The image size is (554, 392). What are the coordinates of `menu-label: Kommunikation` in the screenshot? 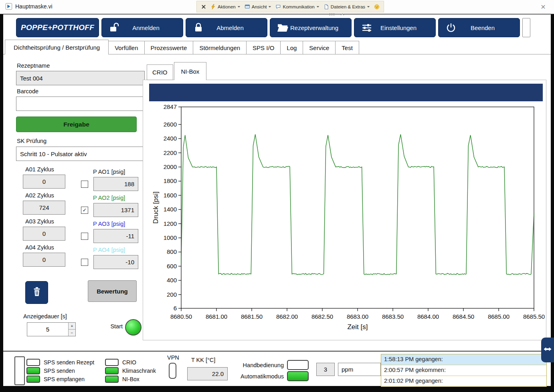 It's located at (298, 7).